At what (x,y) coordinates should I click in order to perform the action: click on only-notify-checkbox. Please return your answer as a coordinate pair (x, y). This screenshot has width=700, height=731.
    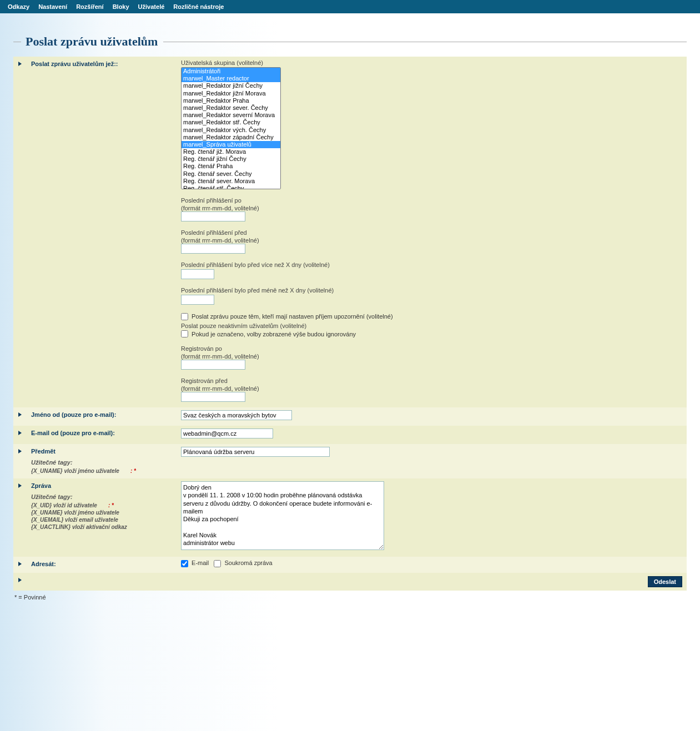
    Looking at the image, I should click on (184, 316).